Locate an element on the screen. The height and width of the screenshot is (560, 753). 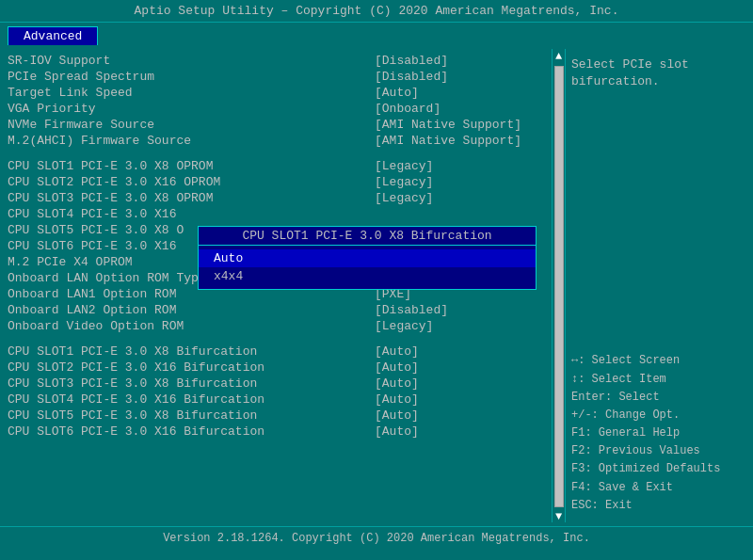
footer-text: Version 2.18.1264. Copyright (C) 2020 Am… is located at coordinates (376, 538).